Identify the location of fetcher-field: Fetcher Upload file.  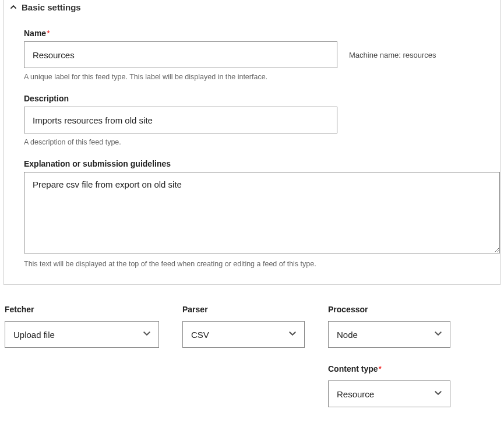
(82, 356).